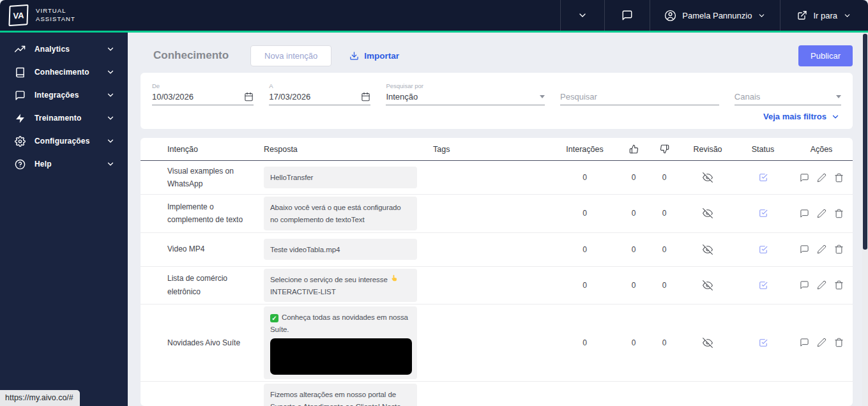 The image size is (868, 406). Describe the element at coordinates (763, 149) in the screenshot. I see `column-header-status: Status` at that location.